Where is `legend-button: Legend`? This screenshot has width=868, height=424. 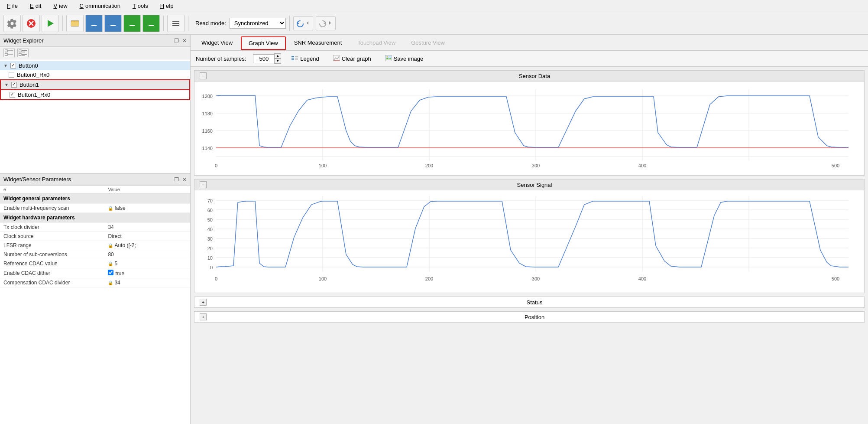
legend-button: Legend is located at coordinates (305, 59).